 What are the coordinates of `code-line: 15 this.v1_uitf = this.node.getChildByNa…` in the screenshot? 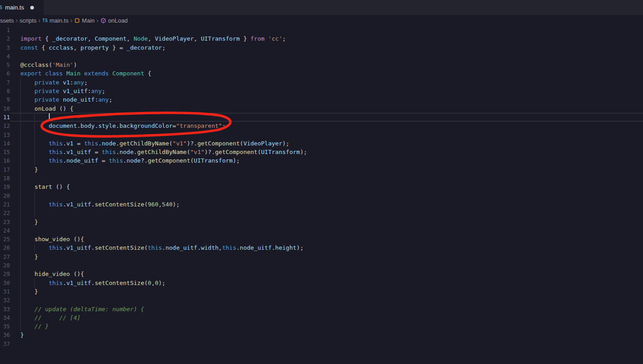 It's located at (322, 152).